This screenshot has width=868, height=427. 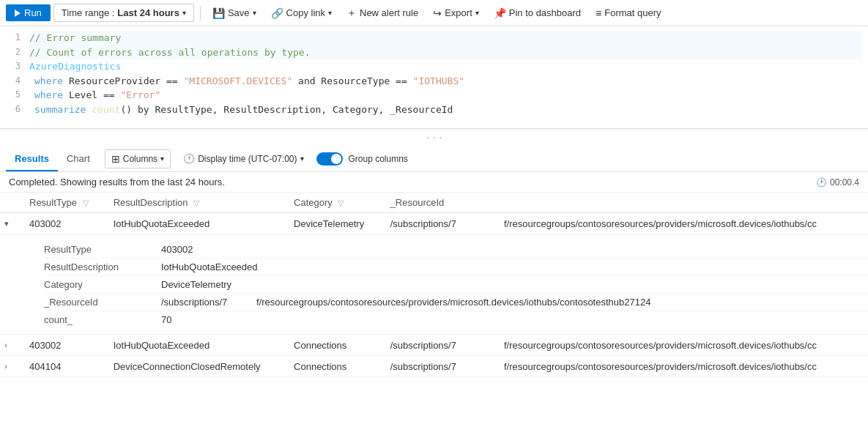 What do you see at coordinates (88, 13) in the screenshot?
I see `time-range-label: Time range :` at bounding box center [88, 13].